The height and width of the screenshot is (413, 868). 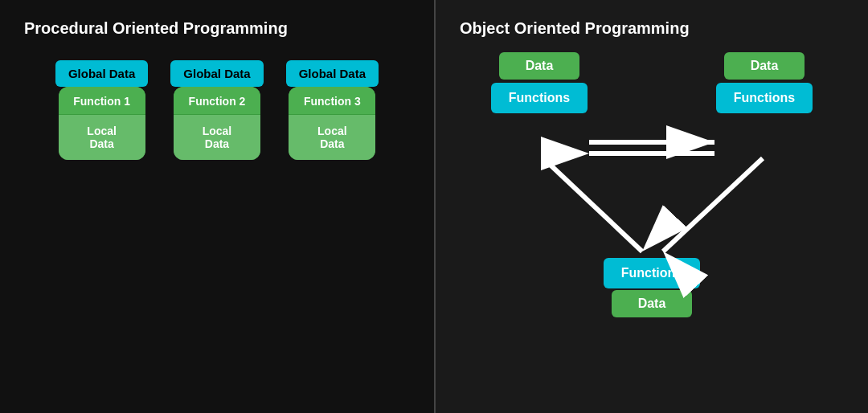 I want to click on function-2-label: Function 2, so click(x=217, y=101).